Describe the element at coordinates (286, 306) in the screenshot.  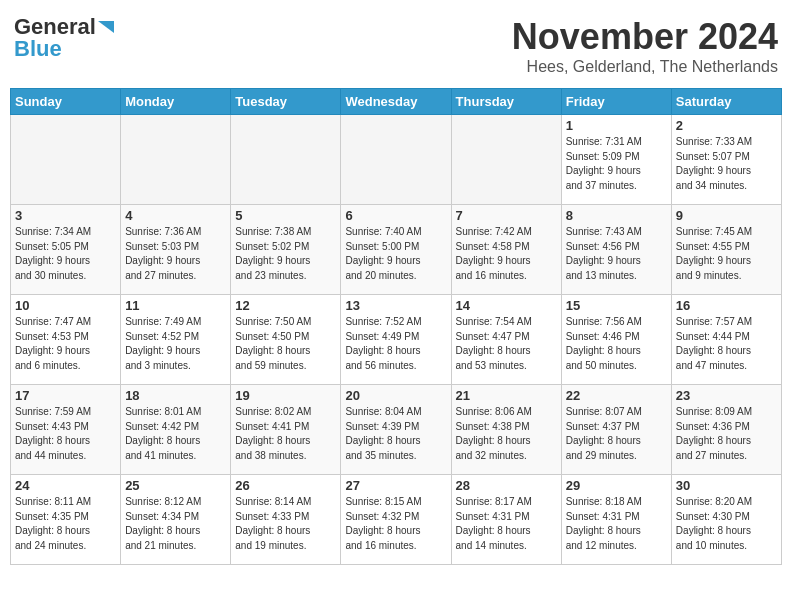
I see `day-number: 12` at that location.